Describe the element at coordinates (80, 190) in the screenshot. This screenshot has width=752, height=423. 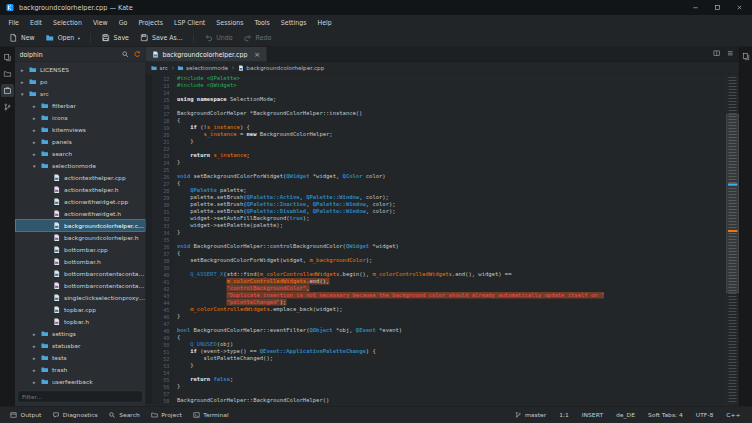
I see `tree-item-actiontexthelper-h: actiontexthelper.h` at that location.